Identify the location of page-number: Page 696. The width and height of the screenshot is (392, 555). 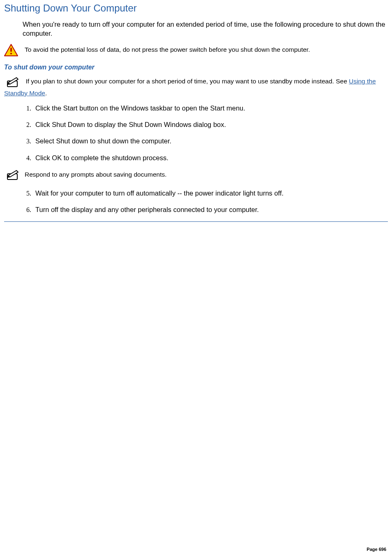
(376, 549).